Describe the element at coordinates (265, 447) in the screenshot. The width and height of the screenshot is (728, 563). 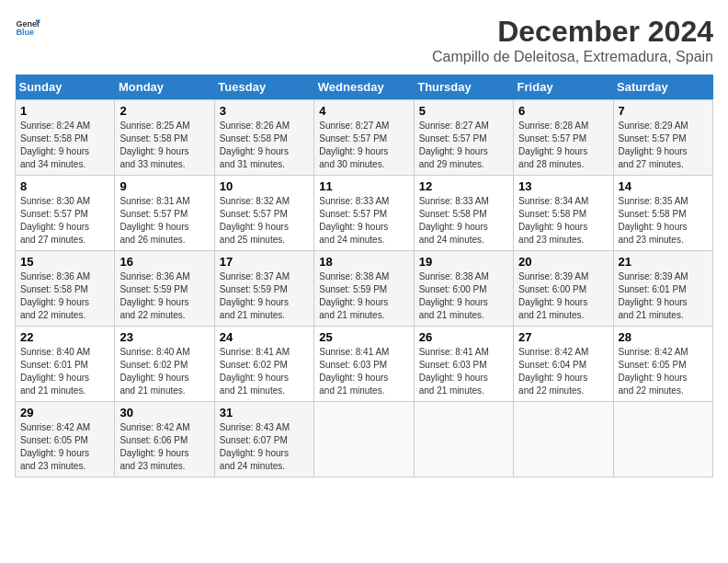
I see `day-info: Sunrise: 8:43 AM Sunset: 6:07 PM Dayligh…` at that location.